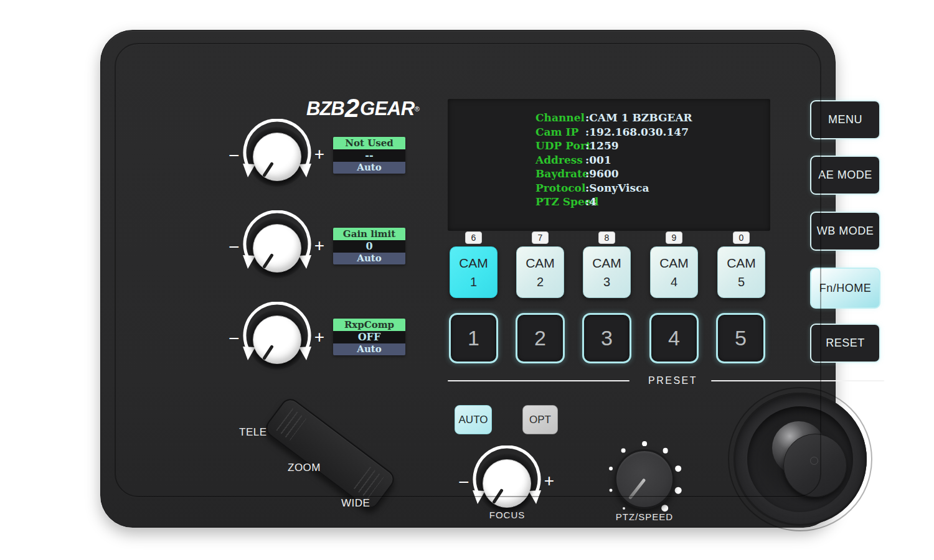 The image size is (934, 560). Describe the element at coordinates (815, 465) in the screenshot. I see `joystick-cap` at that location.